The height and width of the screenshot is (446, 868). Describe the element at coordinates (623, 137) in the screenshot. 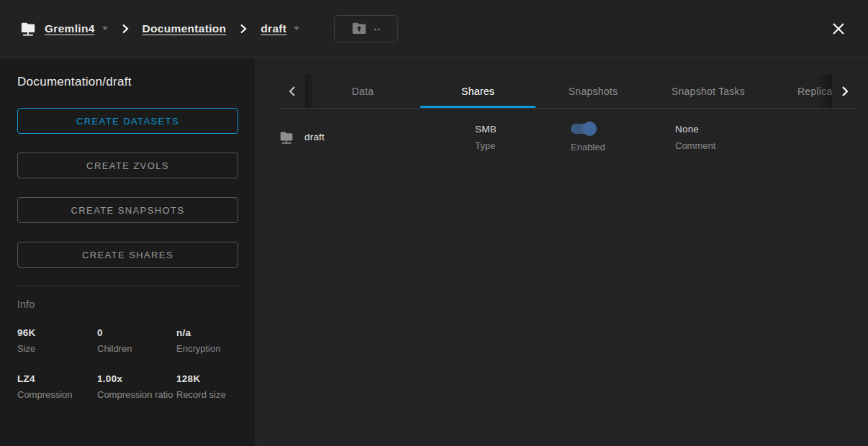

I see `share-enabled-cell: Enabled` at that location.